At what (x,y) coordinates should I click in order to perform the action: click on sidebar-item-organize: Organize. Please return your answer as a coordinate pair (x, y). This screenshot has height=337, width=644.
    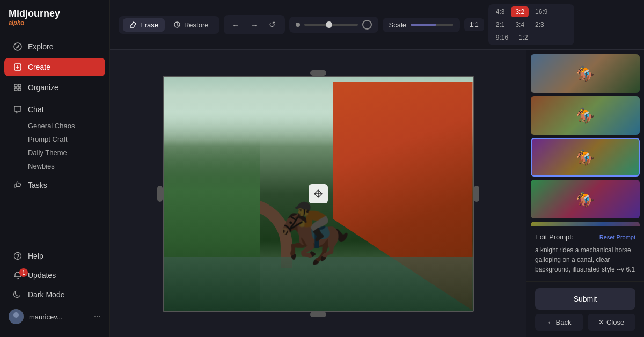
    Looking at the image, I should click on (55, 87).